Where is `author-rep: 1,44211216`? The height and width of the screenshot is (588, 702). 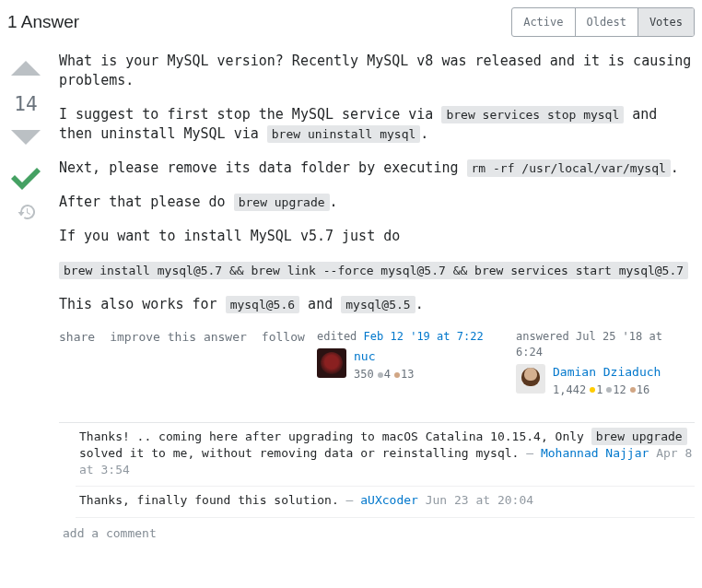 author-rep: 1,44211216 is located at coordinates (606, 391).